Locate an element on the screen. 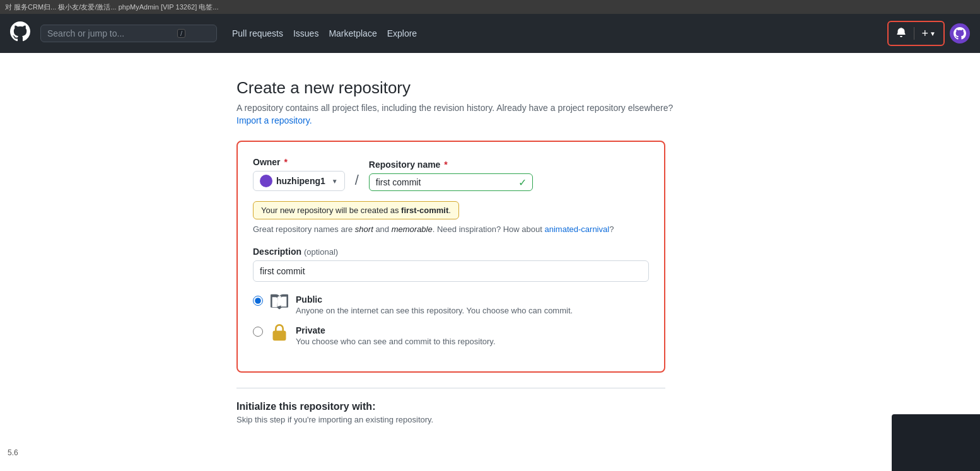 The width and height of the screenshot is (980, 471). search-slash-key: / is located at coordinates (182, 33).